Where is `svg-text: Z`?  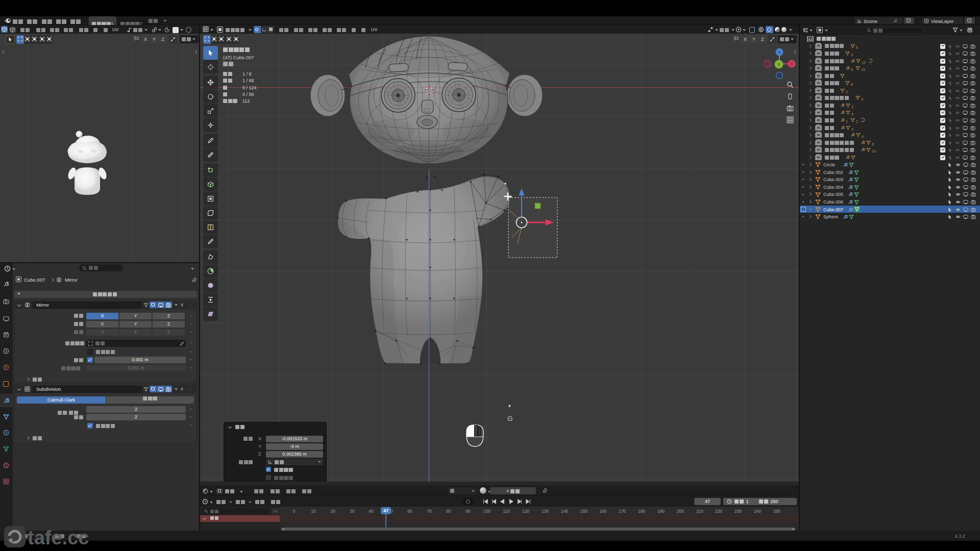
svg-text: Z is located at coordinates (780, 52).